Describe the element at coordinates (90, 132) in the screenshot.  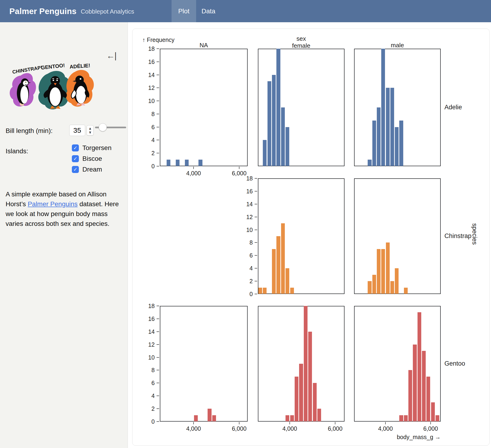
I see `stepper-down-icon: ∨` at that location.